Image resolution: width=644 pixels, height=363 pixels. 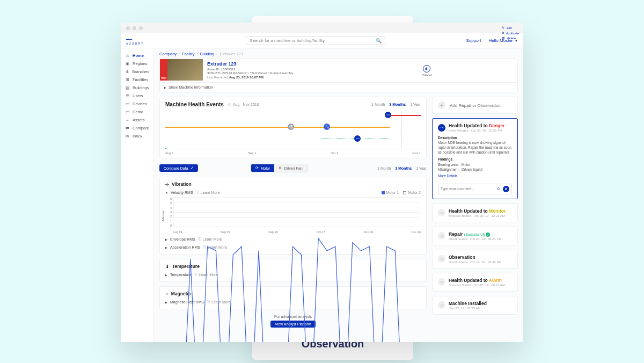 I want to click on feed-card: ○ObservationDavid Guetta · Oct 19, 19 · …, so click(x=475, y=259).